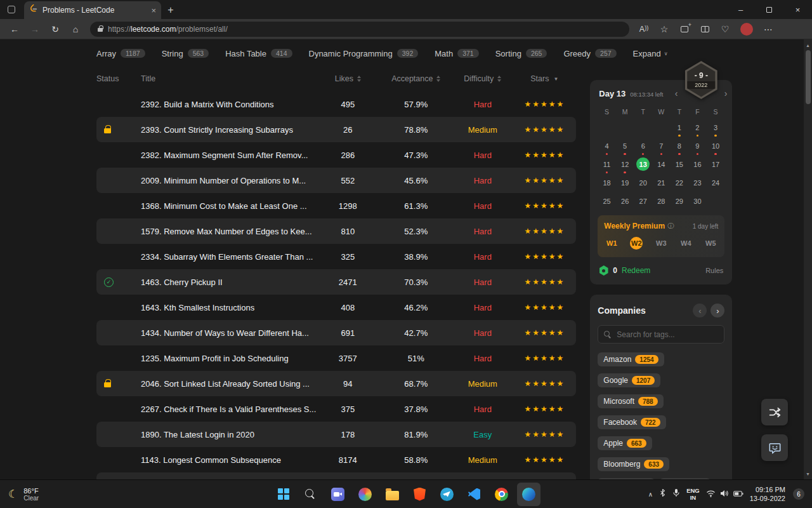 The width and height of the screenshot is (812, 508). Describe the element at coordinates (365, 494) in the screenshot. I see `browser-button` at that location.